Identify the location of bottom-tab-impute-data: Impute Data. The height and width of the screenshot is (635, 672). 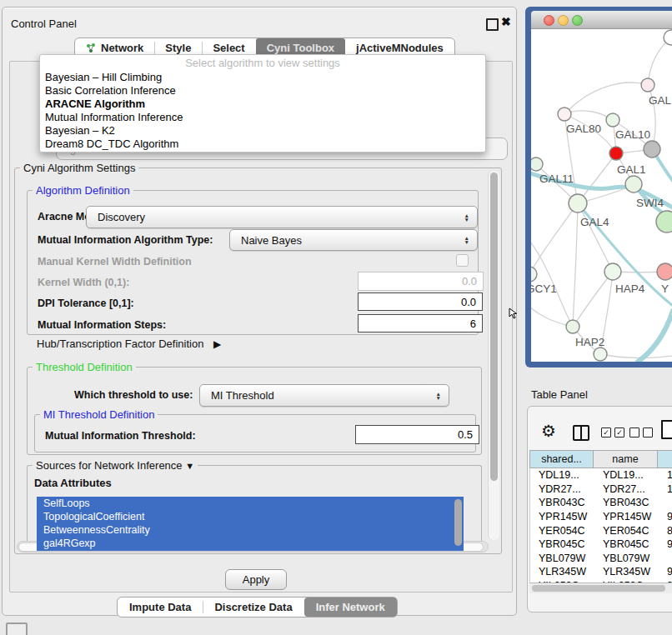
(160, 607).